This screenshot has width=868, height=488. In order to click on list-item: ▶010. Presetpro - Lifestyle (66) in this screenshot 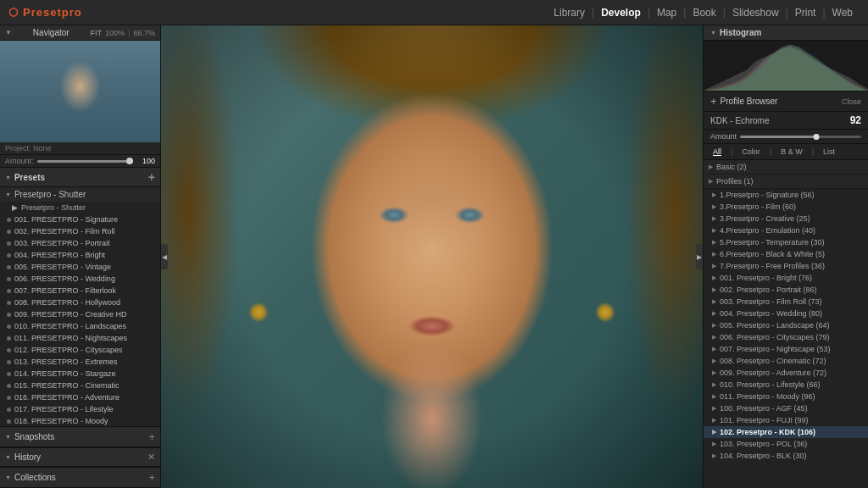, I will do `click(786, 385)`.